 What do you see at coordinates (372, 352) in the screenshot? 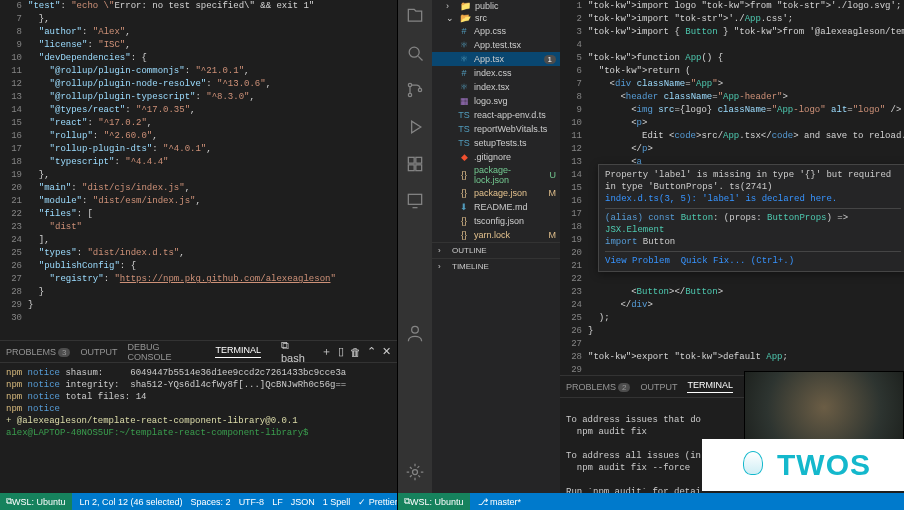
I see `maximize-panel-icon: ⌃` at bounding box center [372, 352].